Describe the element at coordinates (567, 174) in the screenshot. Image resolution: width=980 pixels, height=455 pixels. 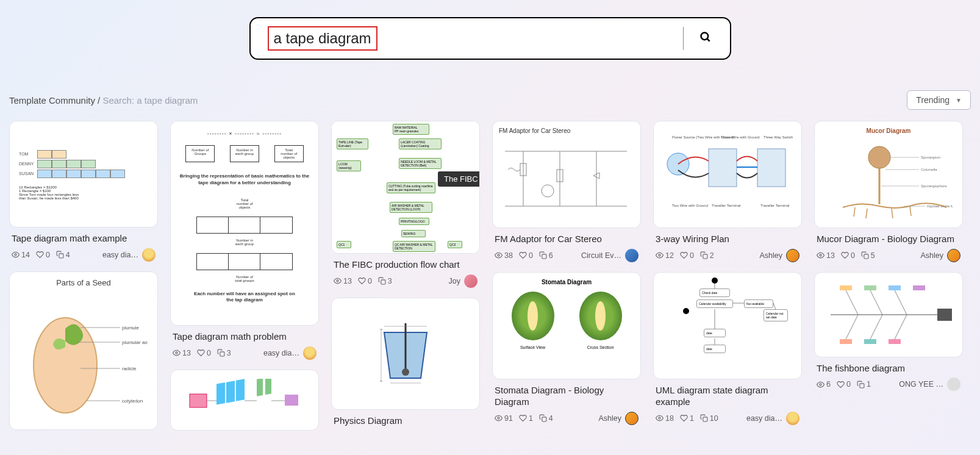
I see `card-thumb: FM Adaptor for Car Stereo` at that location.